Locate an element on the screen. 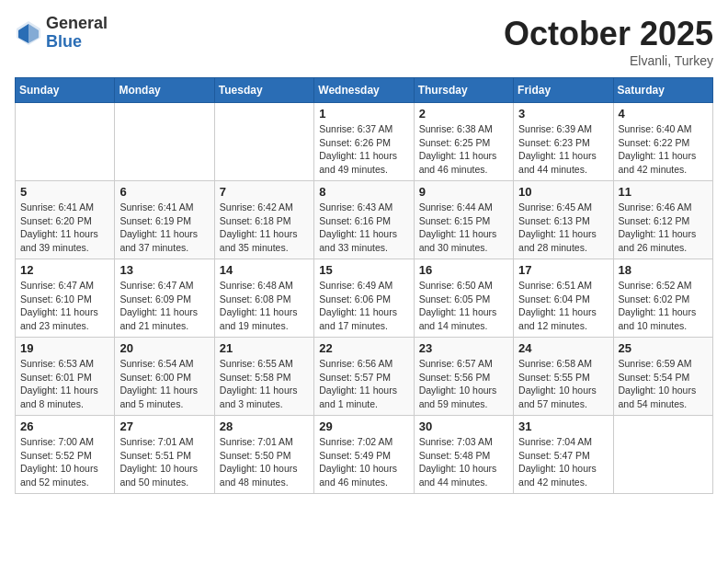 The image size is (728, 563). calendar-cell: 21Sunrise: 6:55 AM Sunset: 5:58 PM Dayli… is located at coordinates (264, 377).